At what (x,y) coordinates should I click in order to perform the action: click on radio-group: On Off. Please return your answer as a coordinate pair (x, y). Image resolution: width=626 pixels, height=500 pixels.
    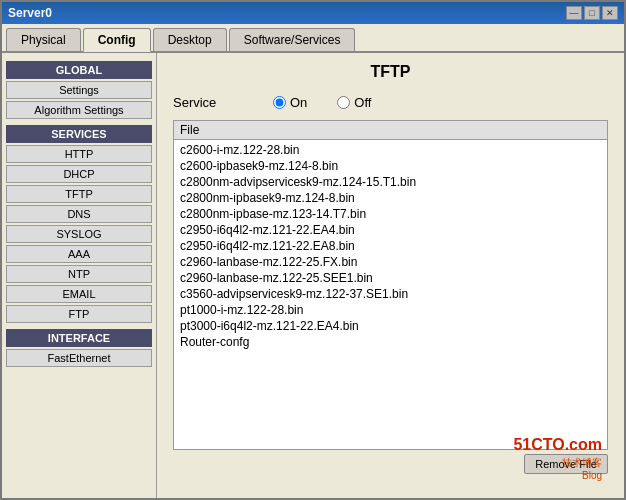
    Looking at the image, I should click on (322, 102).